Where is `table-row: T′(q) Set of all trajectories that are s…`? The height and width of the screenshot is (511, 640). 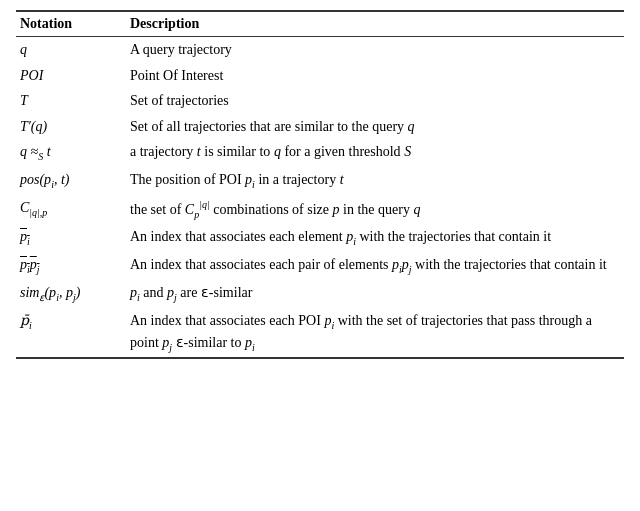 table-row: T′(q) Set of all trajectories that are s… is located at coordinates (320, 127).